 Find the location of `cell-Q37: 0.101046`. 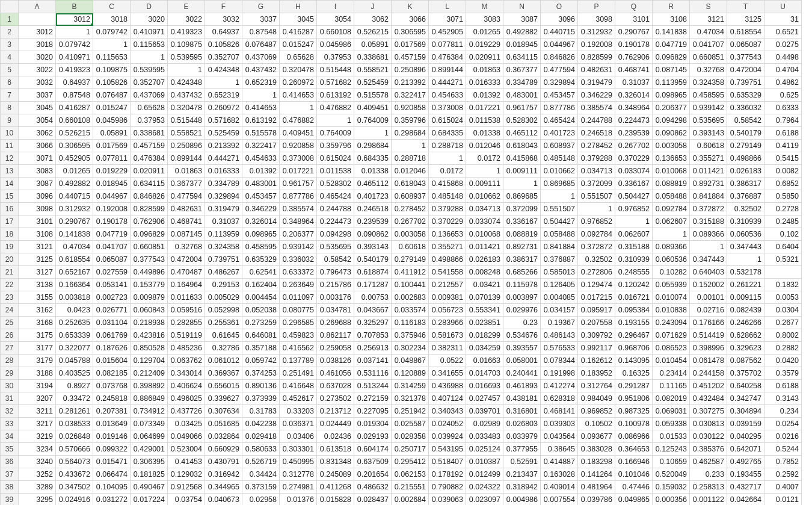

cell-Q37: 0.101046 is located at coordinates (634, 474).